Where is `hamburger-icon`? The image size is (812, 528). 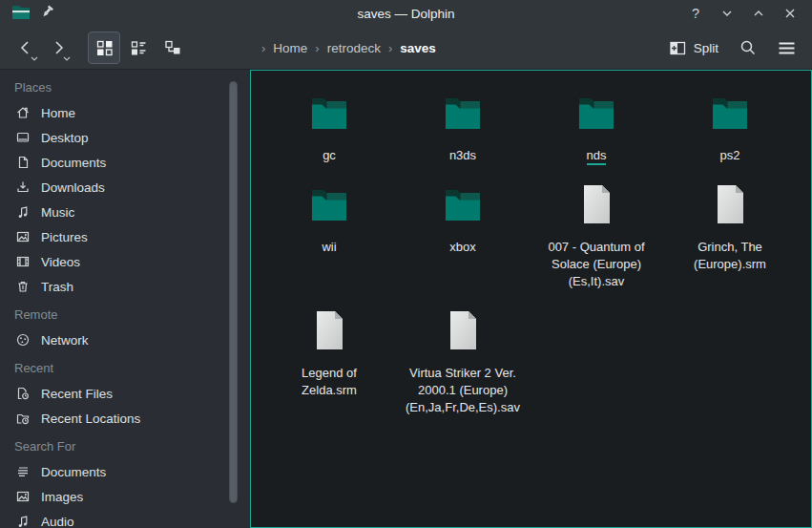 hamburger-icon is located at coordinates (786, 48).